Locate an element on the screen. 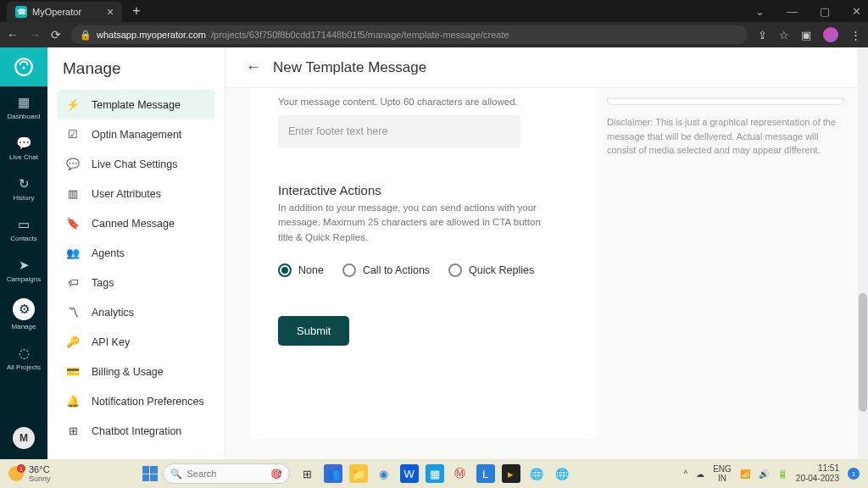  preview-disclaimer: Disclaimer: This is just a graphical rep… is located at coordinates (726, 136).